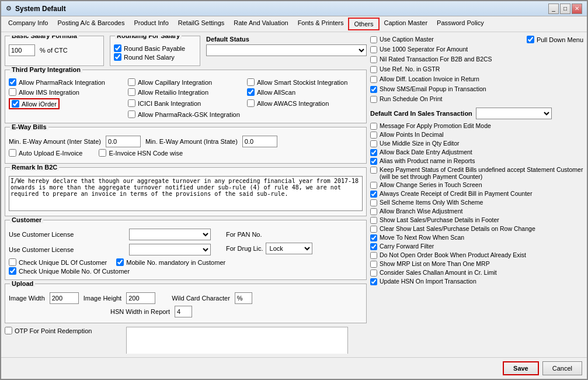 This screenshot has height=380, width=588. Describe the element at coordinates (123, 141) in the screenshot. I see `min-inter-input` at that location.